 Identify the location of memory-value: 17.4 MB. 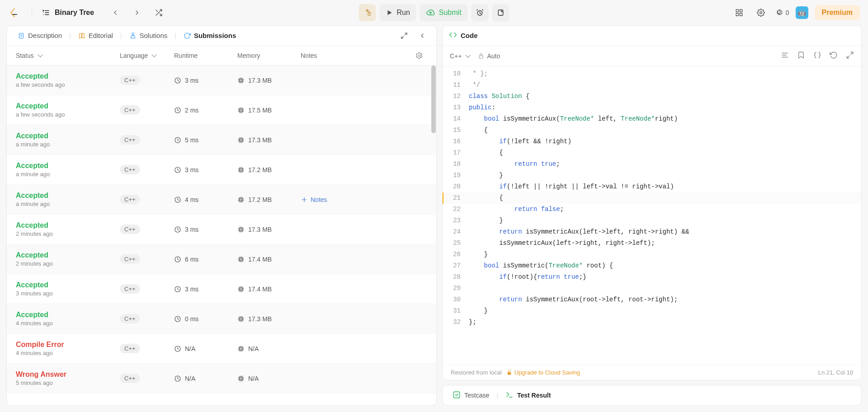
(269, 289).